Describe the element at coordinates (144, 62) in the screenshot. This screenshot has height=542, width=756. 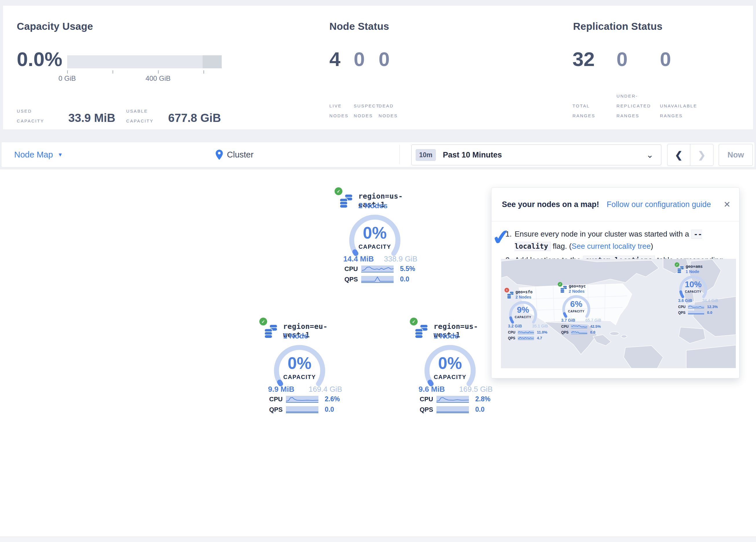
I see `capacity-usage-bar` at that location.